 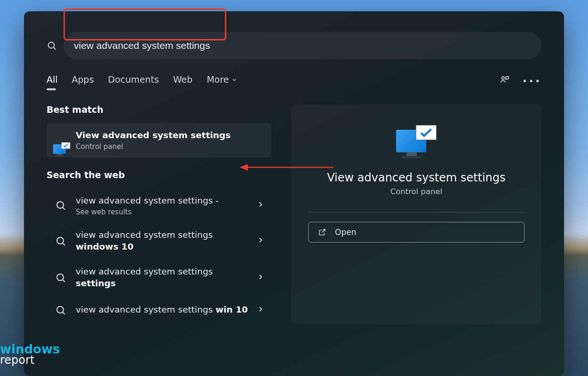 What do you see at coordinates (159, 241) in the screenshot?
I see `web-result-1: view advanced system settings windows 10` at bounding box center [159, 241].